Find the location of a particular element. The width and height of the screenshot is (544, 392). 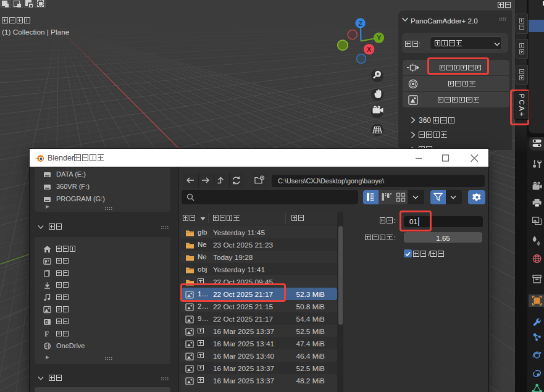

svg-text: Z is located at coordinates (361, 23).